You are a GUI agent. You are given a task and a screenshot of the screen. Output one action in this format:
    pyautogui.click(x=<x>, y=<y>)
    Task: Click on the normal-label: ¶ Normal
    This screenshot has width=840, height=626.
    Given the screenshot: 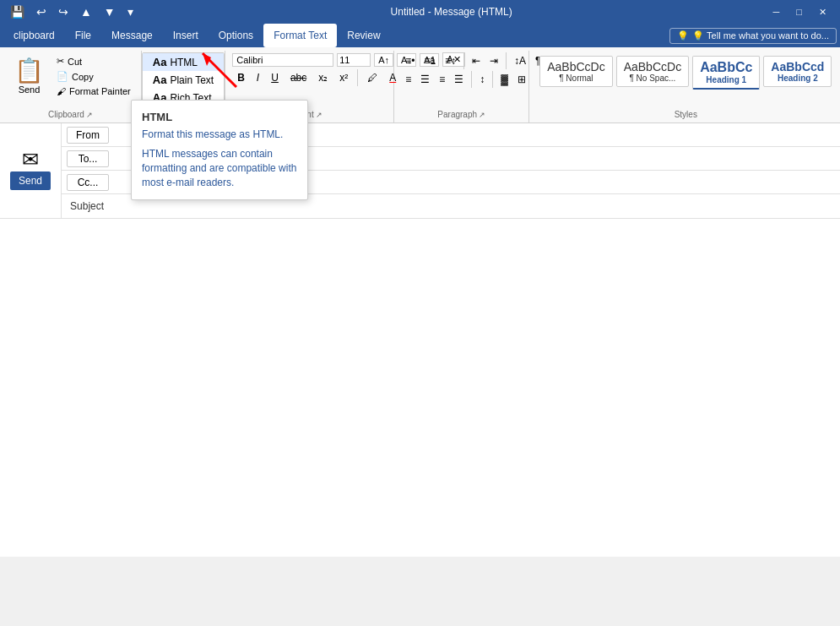 What is the action you would take?
    pyautogui.click(x=576, y=78)
    